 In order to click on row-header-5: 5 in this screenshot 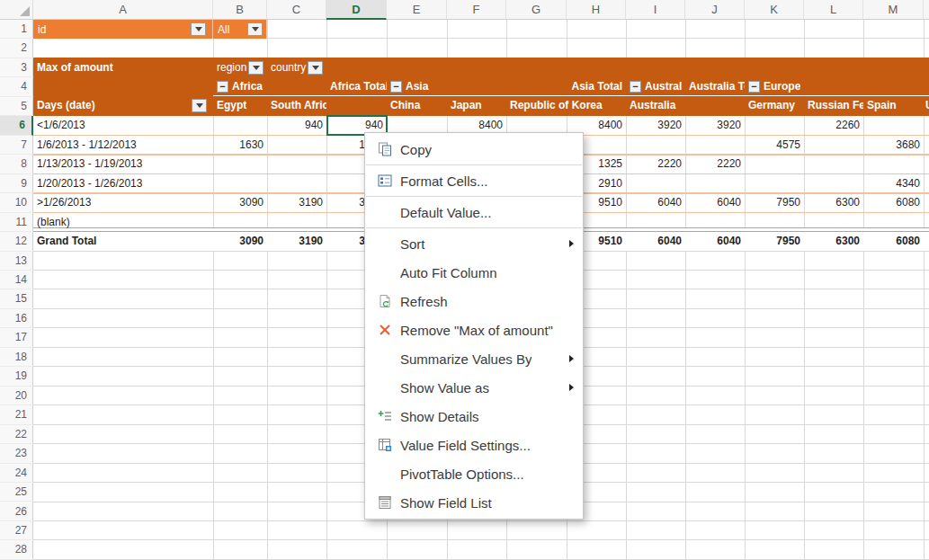, I will do `click(16, 106)`.